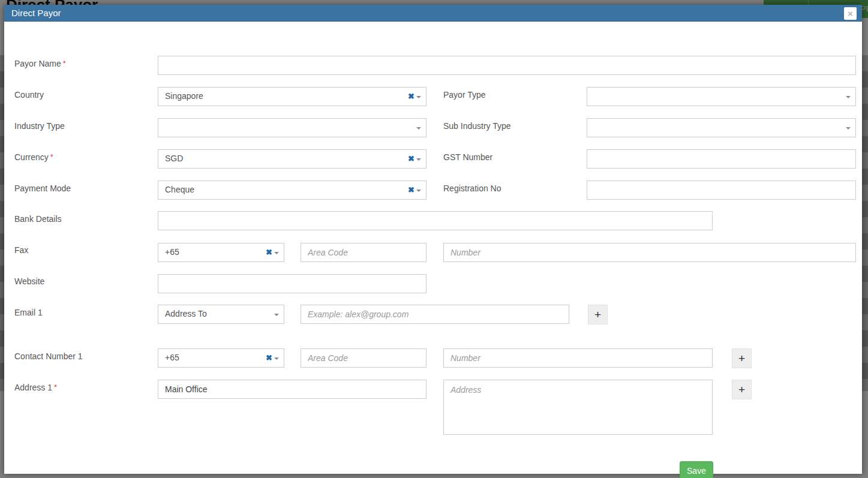 This screenshot has height=478, width=868. What do you see at coordinates (435, 314) in the screenshot?
I see `email-1-input` at bounding box center [435, 314].